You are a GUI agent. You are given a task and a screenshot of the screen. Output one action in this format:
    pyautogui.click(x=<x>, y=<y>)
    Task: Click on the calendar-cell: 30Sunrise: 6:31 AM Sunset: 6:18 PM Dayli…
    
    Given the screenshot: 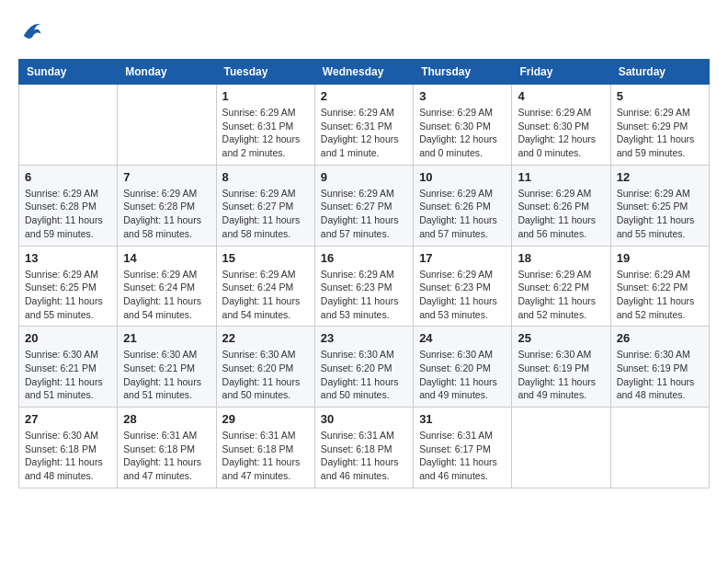 What is the action you would take?
    pyautogui.click(x=364, y=448)
    